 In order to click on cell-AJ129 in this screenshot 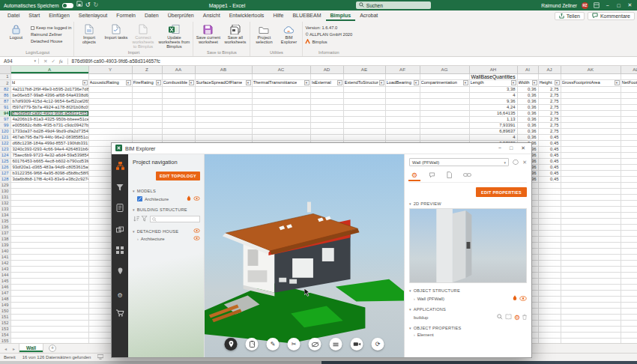, I will do `click(549, 185)`.